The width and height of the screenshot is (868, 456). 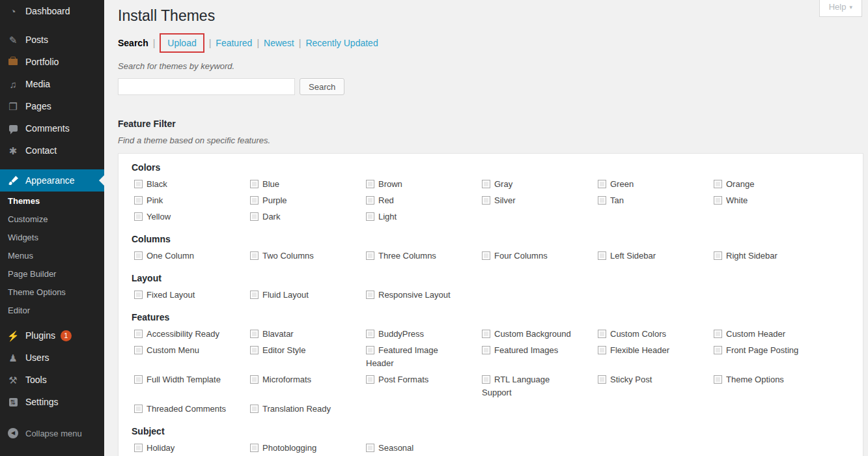 I want to click on filter-option-pink: Pink, so click(x=180, y=201).